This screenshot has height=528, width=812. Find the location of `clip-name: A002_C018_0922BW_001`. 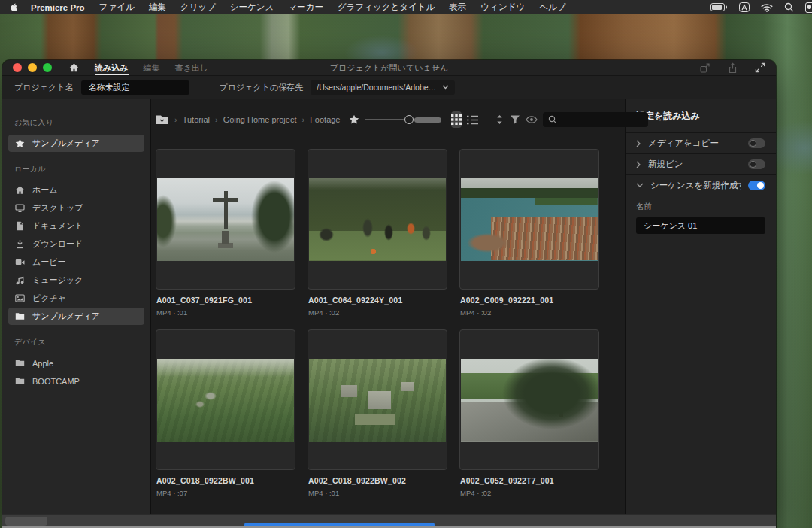

clip-name: A002_C018_0922BW_001 is located at coordinates (226, 481).